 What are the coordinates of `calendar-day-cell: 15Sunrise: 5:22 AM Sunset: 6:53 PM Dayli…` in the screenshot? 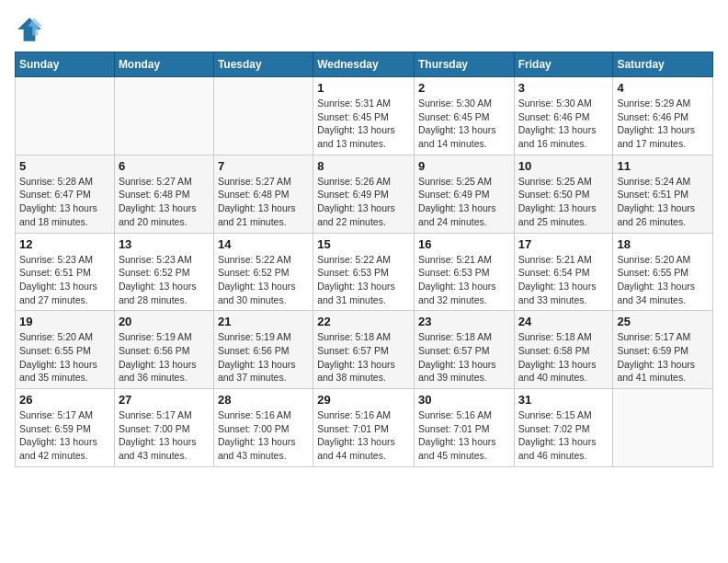 It's located at (364, 272).